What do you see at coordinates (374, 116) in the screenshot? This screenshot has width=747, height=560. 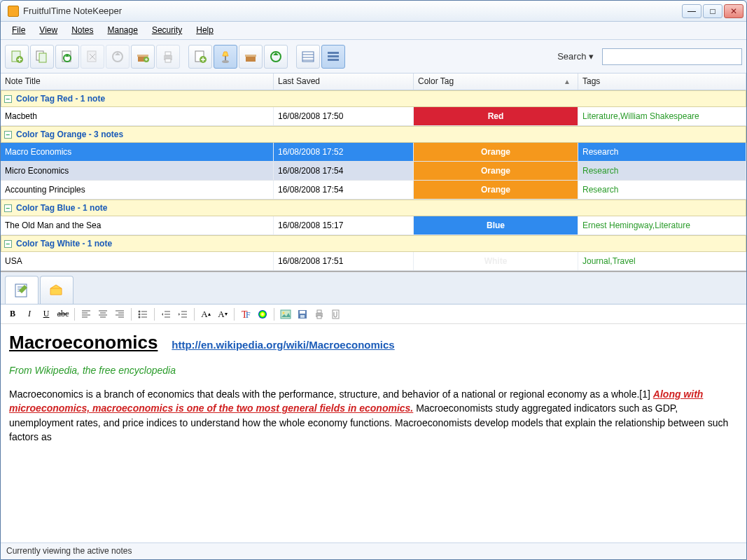 I see `note-row: Macbeth16/08/2008 17:50RedLiterature,Wil…` at bounding box center [374, 116].